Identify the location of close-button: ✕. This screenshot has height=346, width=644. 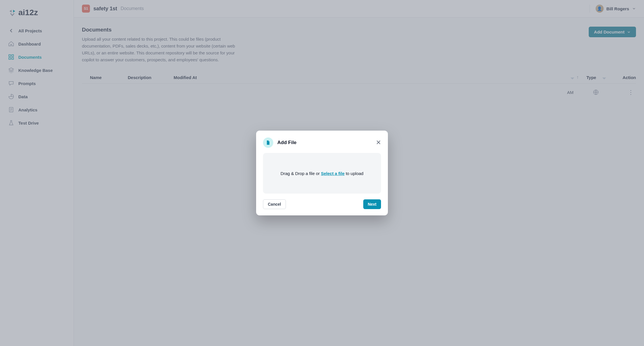
(378, 143).